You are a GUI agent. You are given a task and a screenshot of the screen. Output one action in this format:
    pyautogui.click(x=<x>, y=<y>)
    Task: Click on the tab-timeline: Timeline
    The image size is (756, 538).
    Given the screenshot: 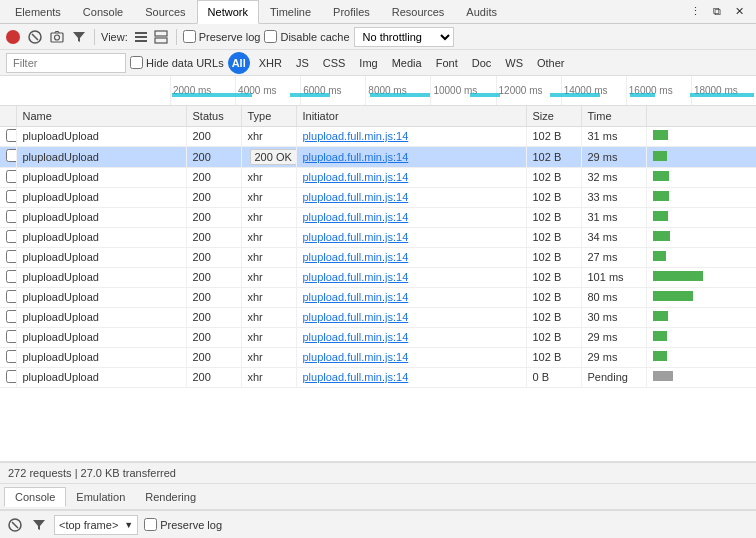 What is the action you would take?
    pyautogui.click(x=290, y=12)
    